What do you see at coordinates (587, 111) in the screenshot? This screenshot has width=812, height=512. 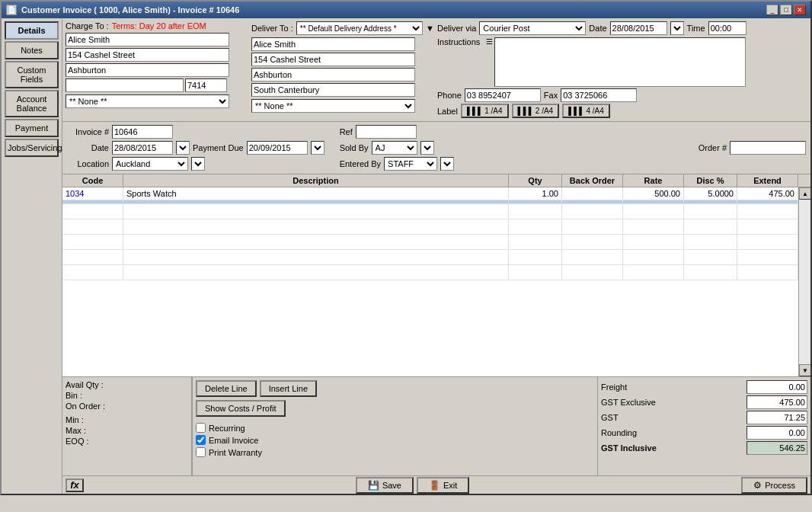 I see `label-4a4-button: ▌▌▌ 4 /A4` at bounding box center [587, 111].